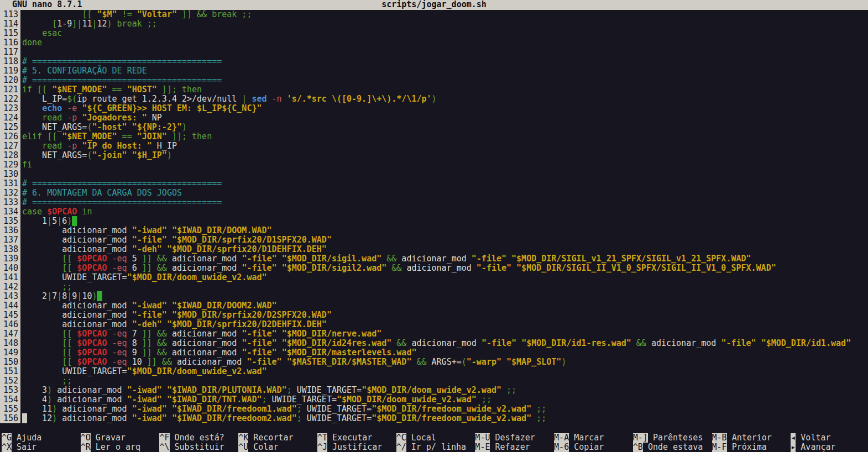 This screenshot has height=452, width=868. What do you see at coordinates (434, 71) in the screenshot?
I see `code-line: 119# 5. CONFIGURAÇÃO DE REDE` at bounding box center [434, 71].